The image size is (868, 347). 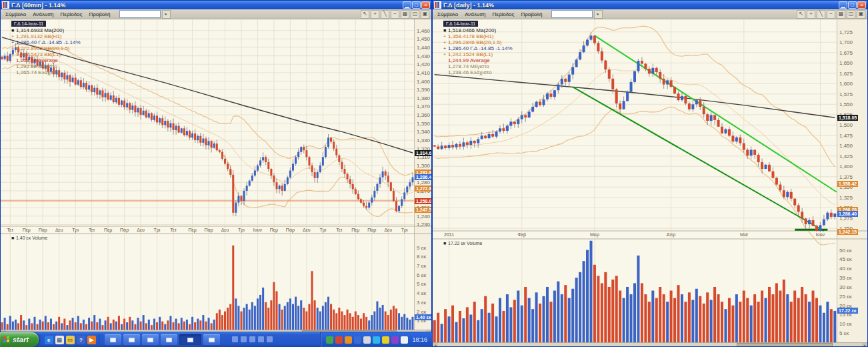 I want to click on legend-row: ■1,314.6933 Ma(200), so click(x=46, y=31).